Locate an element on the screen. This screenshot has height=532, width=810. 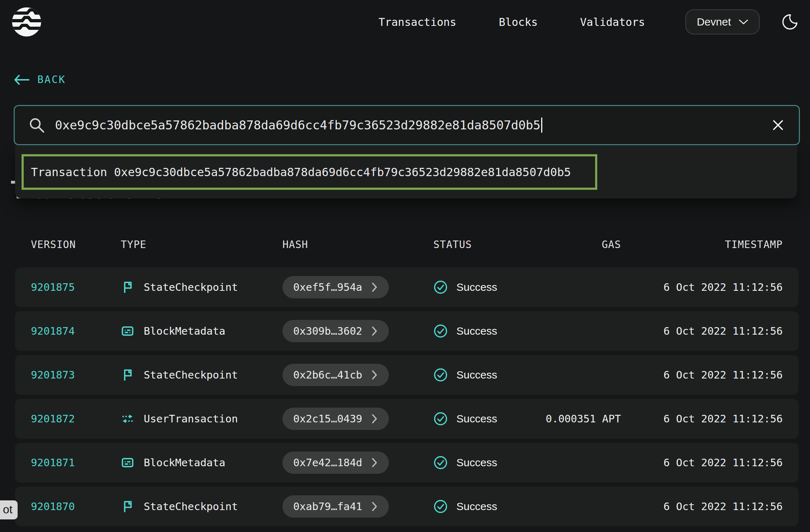
hash-cell: 0x7e42…184d is located at coordinates (358, 463).